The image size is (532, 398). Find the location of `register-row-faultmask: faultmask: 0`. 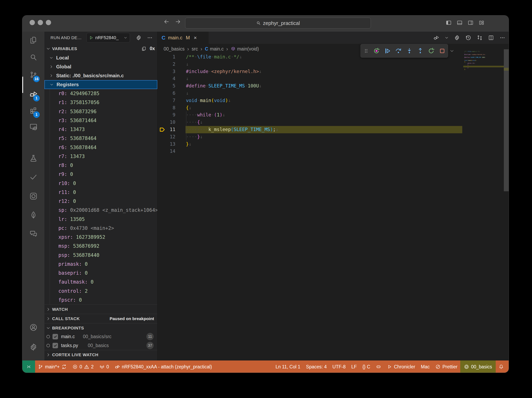

register-row-faultmask: faultmask: 0 is located at coordinates (101, 282).